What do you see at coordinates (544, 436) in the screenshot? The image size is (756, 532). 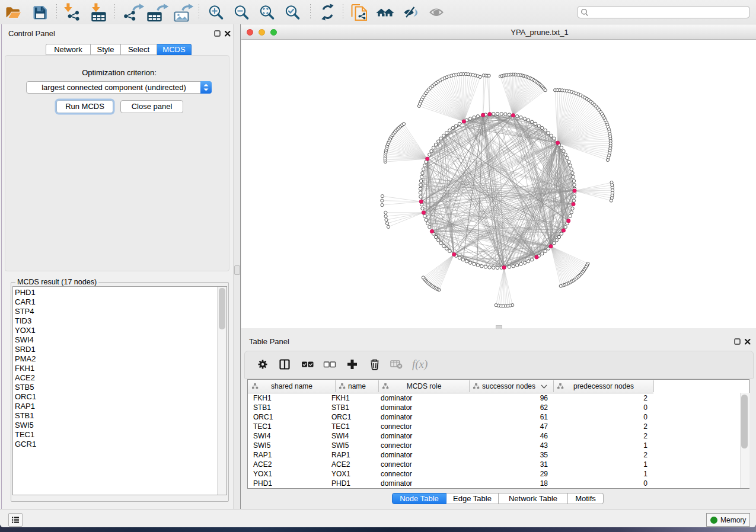 I see `svg-text: 46` at bounding box center [544, 436].